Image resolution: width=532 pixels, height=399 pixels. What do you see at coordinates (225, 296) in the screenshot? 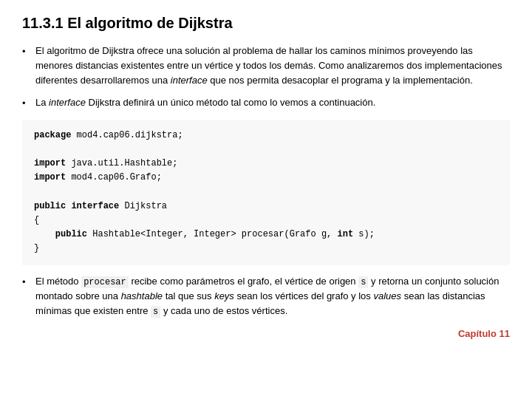
I see `italic-keys: keys` at bounding box center [225, 296].